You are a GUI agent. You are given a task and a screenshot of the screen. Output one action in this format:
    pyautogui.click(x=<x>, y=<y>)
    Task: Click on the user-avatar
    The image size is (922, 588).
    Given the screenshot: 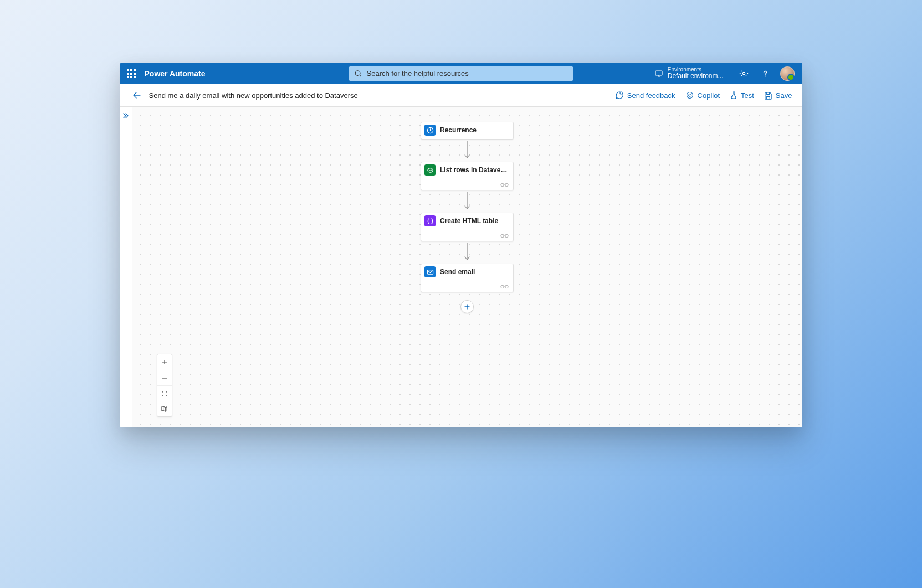 What is the action you would take?
    pyautogui.click(x=787, y=74)
    